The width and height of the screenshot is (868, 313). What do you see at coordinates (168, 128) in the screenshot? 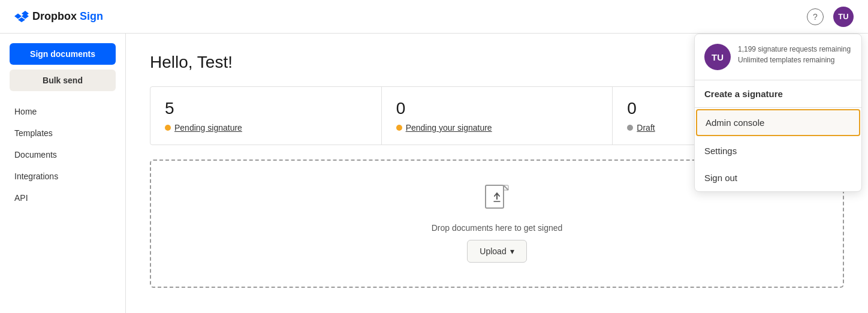
I see `dot-yellow` at bounding box center [168, 128].